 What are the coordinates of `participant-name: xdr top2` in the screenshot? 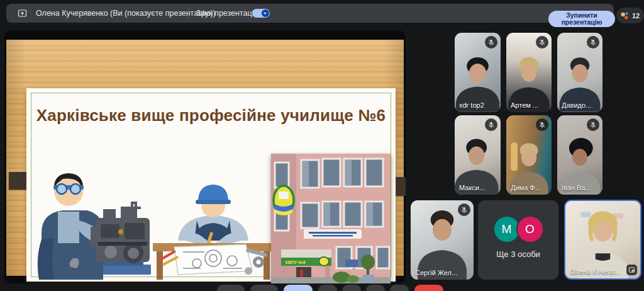 It's located at (472, 105).